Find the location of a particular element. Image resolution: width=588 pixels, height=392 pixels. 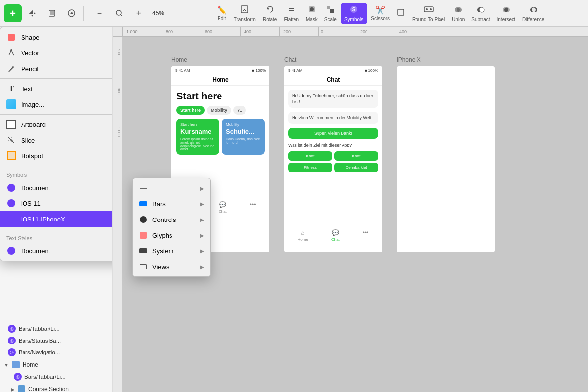

add-button: + is located at coordinates (13, 13).